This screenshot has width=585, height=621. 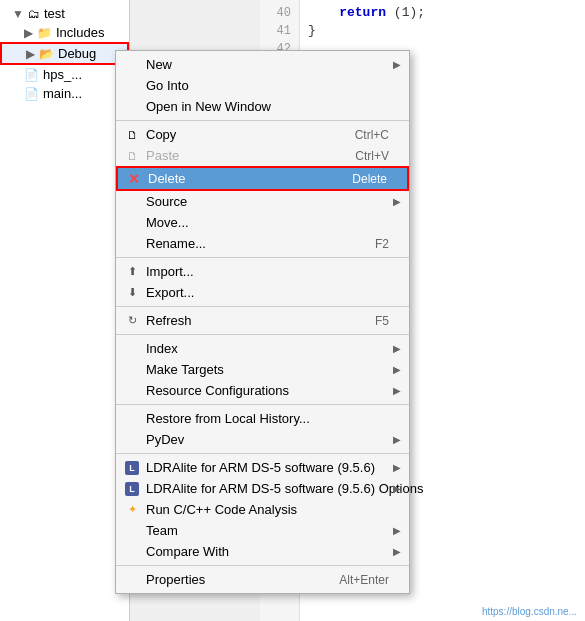 I want to click on expand-icon: ▼, so click(x=18, y=14).